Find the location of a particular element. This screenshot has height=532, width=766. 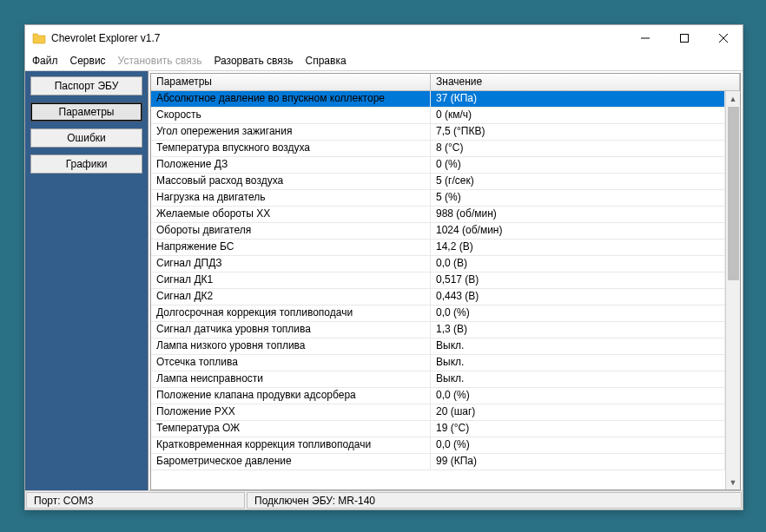

cell-param: Абсолютное давление во впускном коллекто… is located at coordinates (291, 99).